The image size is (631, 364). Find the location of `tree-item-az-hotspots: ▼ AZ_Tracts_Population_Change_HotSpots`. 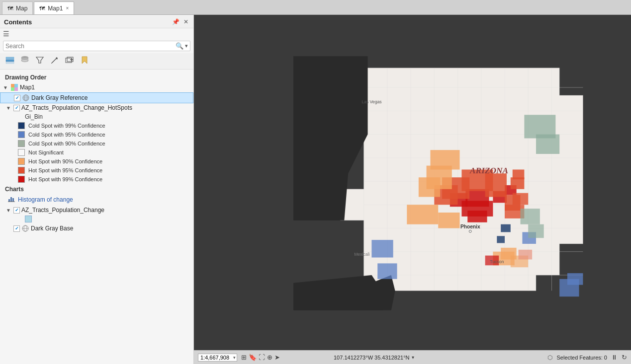

tree-item-az-hotspots: ▼ AZ_Tracts_Population_Change_HotSpots is located at coordinates (96, 108).